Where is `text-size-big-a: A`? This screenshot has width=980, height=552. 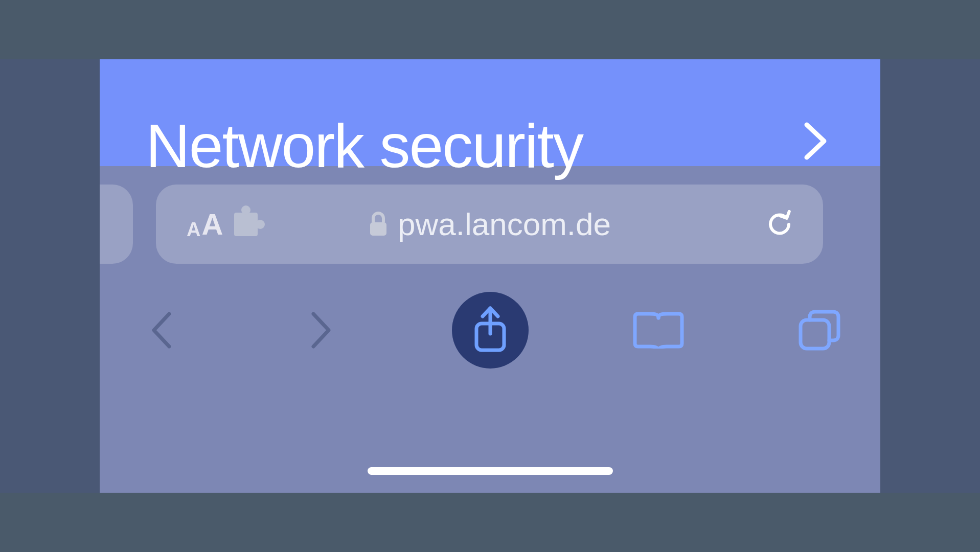
text-size-big-a: A is located at coordinates (212, 224).